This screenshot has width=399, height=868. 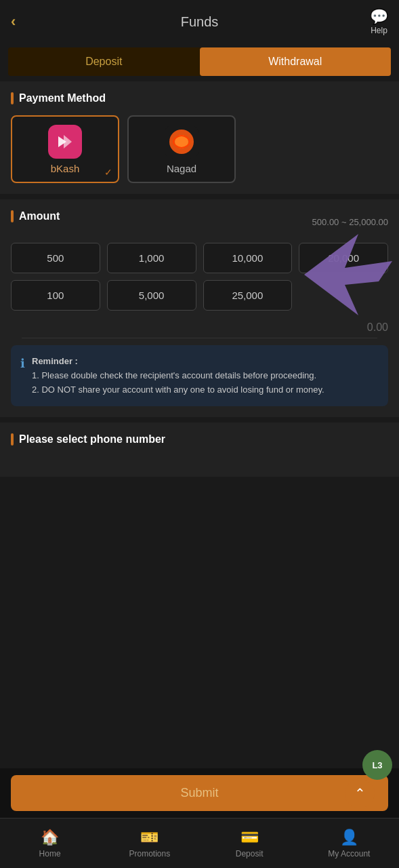 What do you see at coordinates (150, 854) in the screenshot?
I see `promotions-label: Promotions` at bounding box center [150, 854].